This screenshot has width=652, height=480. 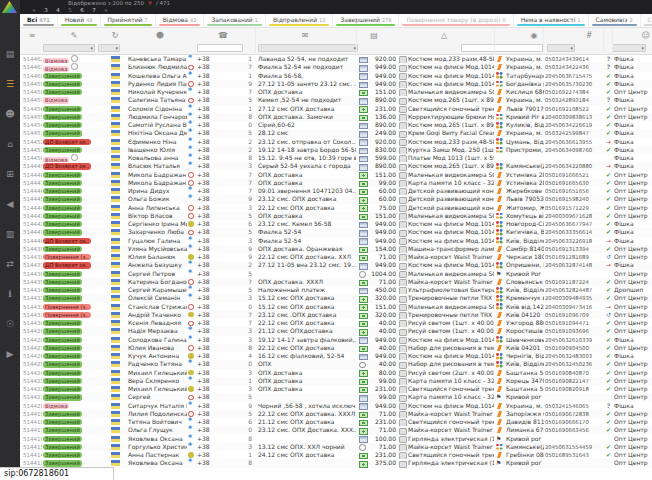 What do you see at coordinates (94, 10) in the screenshot?
I see `pagination-page-7: 7` at bounding box center [94, 10].